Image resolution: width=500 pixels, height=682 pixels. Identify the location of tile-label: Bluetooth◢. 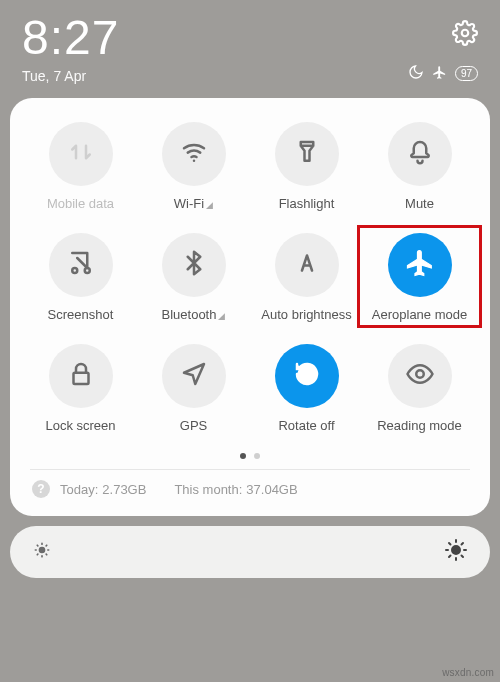
(194, 314).